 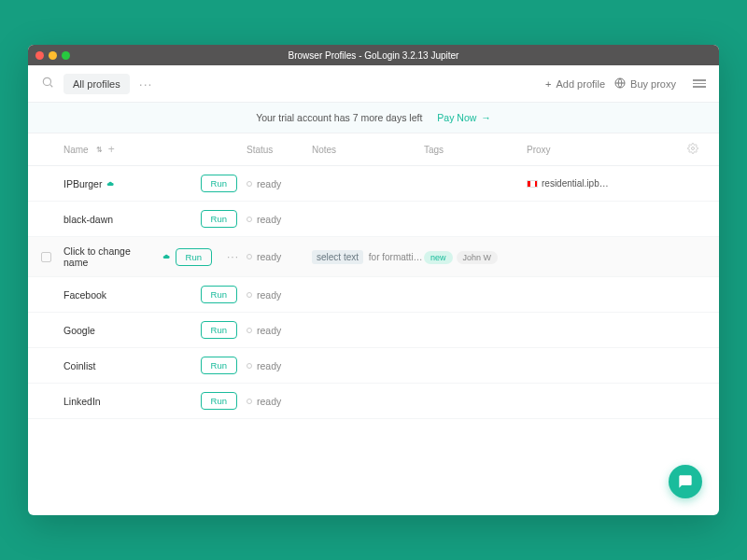 What do you see at coordinates (374, 401) in the screenshot?
I see `table-row: LinkedInRunready` at bounding box center [374, 401].